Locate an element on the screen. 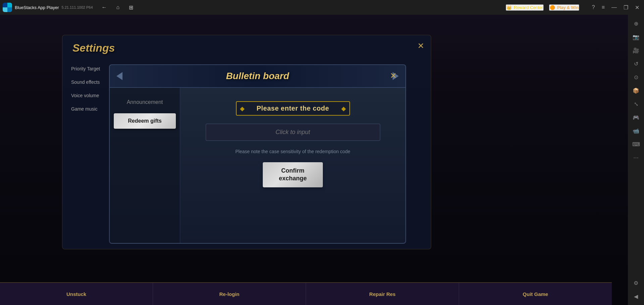 The width and height of the screenshot is (644, 305). sidebar-icon-screenshot: 📷 is located at coordinates (636, 37).